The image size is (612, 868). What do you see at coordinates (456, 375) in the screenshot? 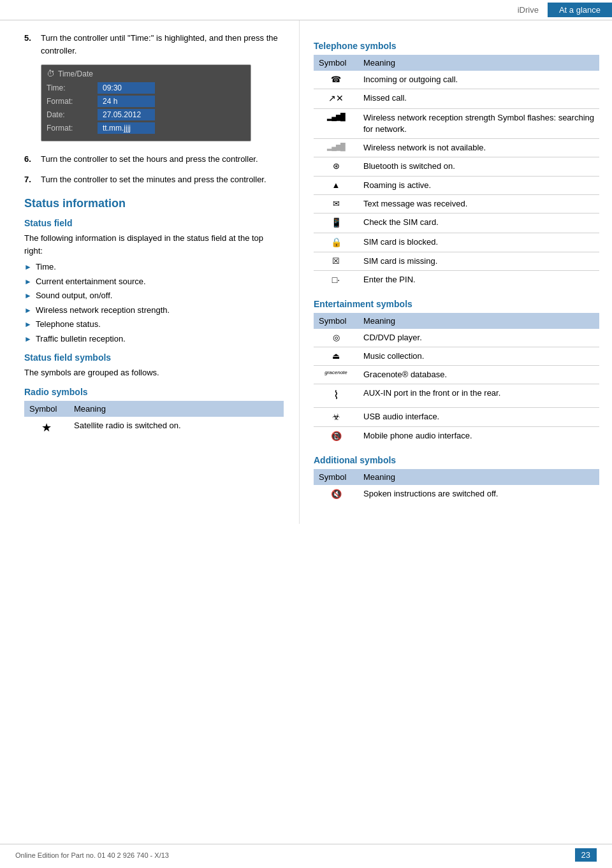
I see `table-row: gracenote Gracenote® database.` at bounding box center [456, 375].